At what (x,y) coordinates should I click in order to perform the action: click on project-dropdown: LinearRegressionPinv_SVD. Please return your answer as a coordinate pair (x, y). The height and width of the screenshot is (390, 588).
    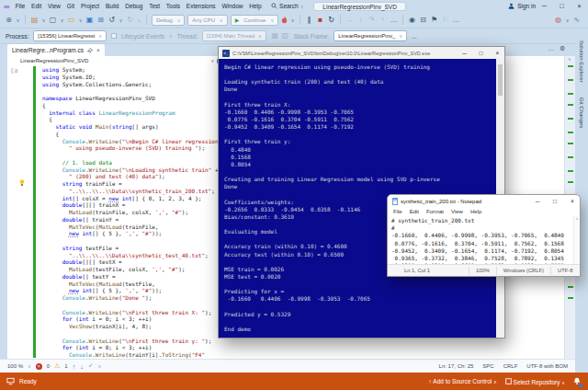
    Looking at the image, I should click on (54, 61).